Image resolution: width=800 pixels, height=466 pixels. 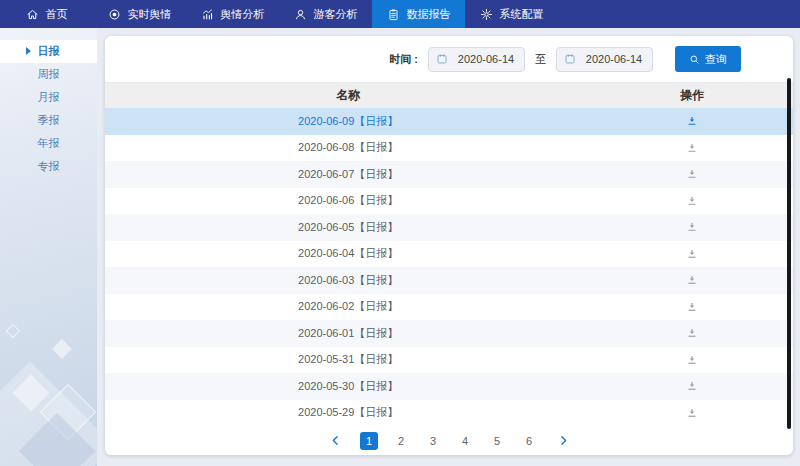 What do you see at coordinates (348, 414) in the screenshot?
I see `report-name: 2020-05-29【日报】` at bounding box center [348, 414].